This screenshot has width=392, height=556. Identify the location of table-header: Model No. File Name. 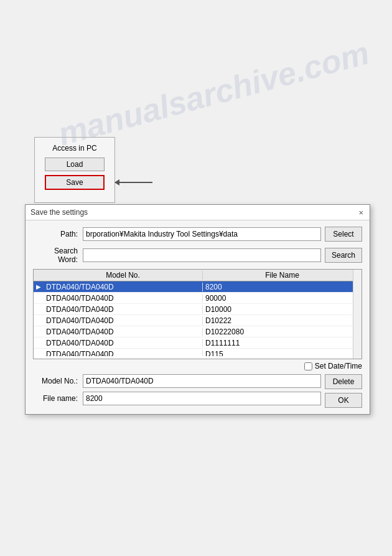
(198, 275).